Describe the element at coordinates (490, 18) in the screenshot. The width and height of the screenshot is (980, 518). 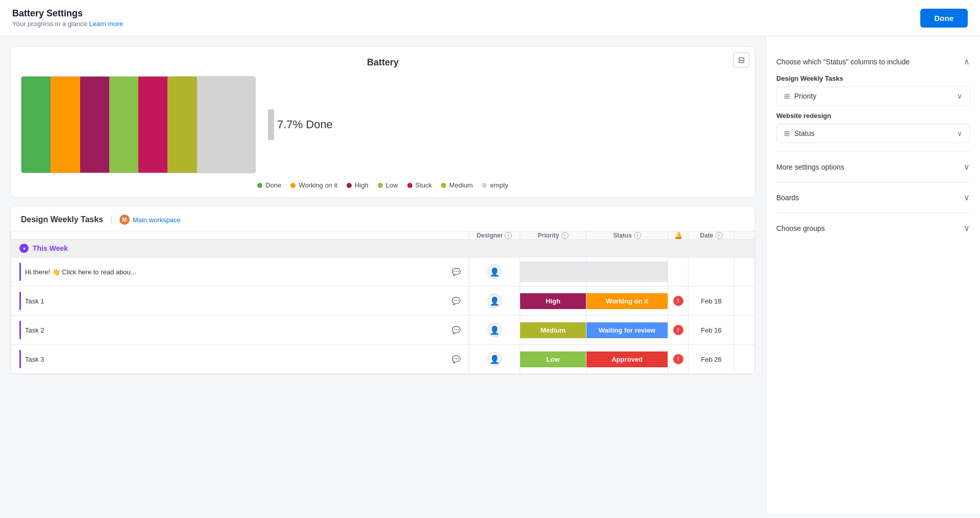
I see `top-bar: Battery Settings Your progress in a glan…` at that location.